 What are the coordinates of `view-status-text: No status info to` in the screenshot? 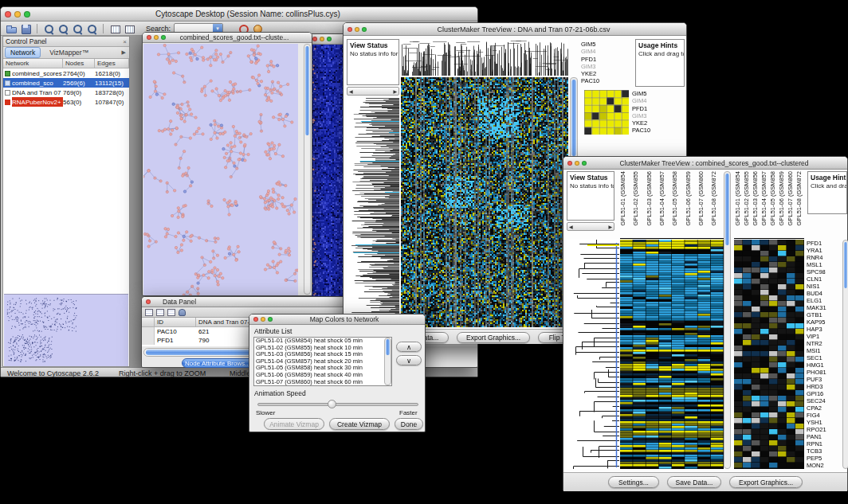 It's located at (591, 186).